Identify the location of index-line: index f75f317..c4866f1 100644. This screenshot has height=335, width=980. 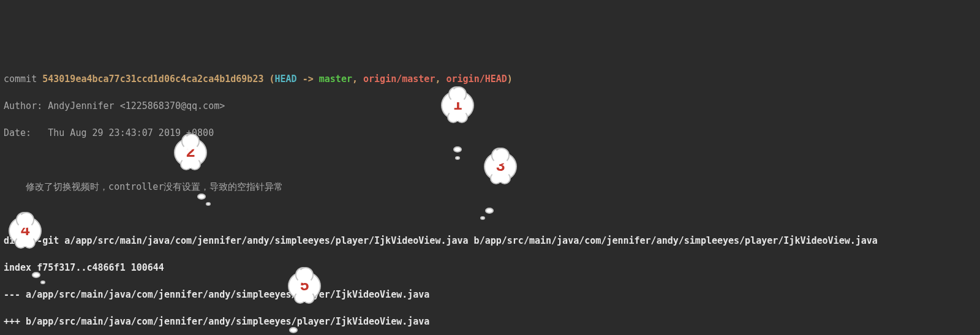
(490, 268).